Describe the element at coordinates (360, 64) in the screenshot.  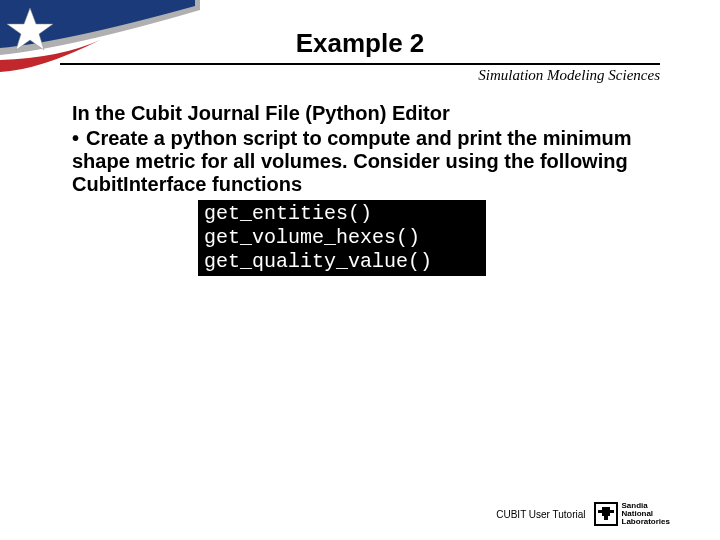
I see `title-underline` at that location.